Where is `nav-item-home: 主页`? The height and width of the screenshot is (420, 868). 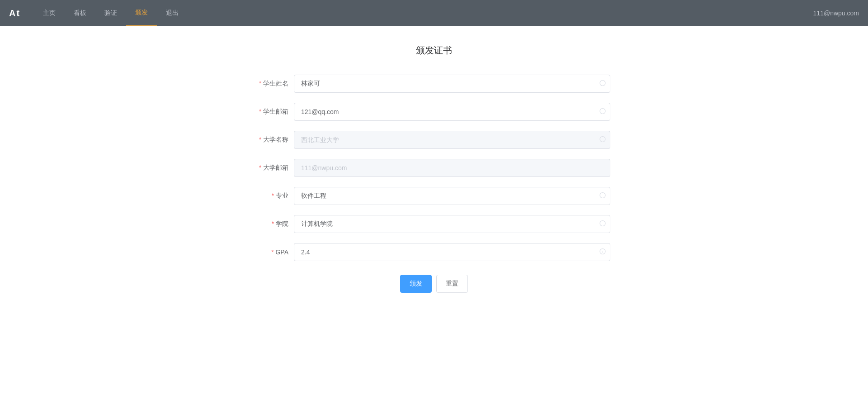 nav-item-home: 主页 is located at coordinates (49, 13).